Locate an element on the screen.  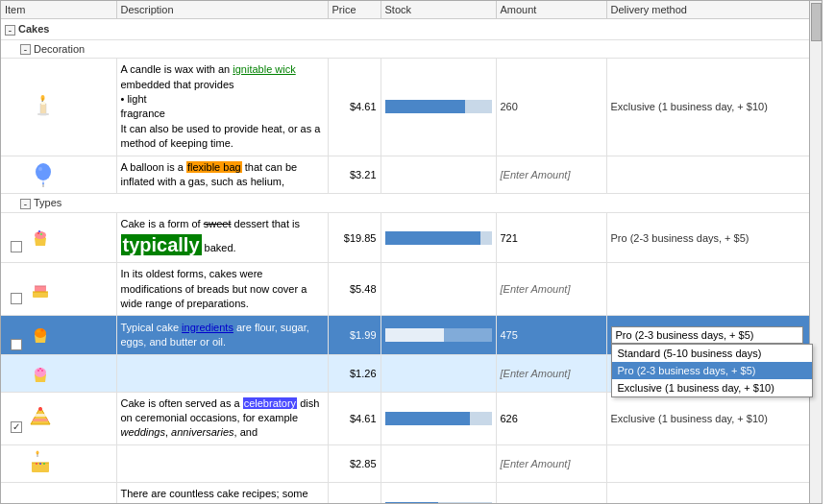
subsection-decoration-label: Decoration is located at coordinates (60, 49).